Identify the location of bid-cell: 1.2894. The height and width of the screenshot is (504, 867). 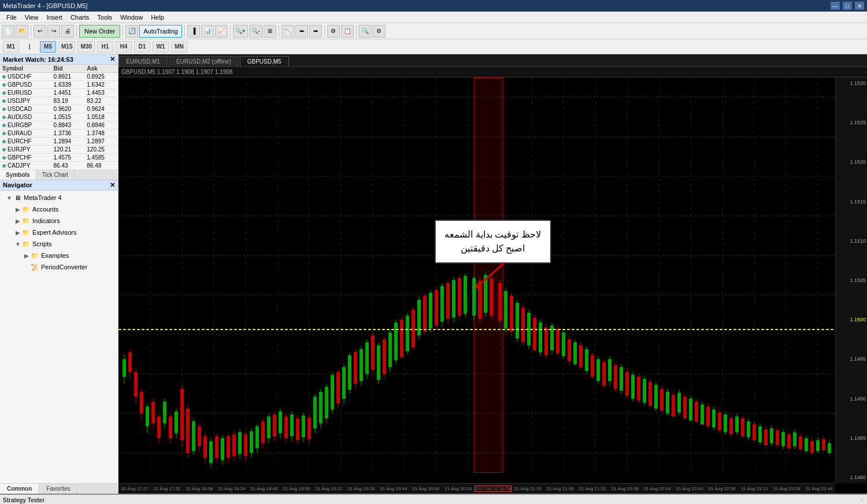
(68, 142).